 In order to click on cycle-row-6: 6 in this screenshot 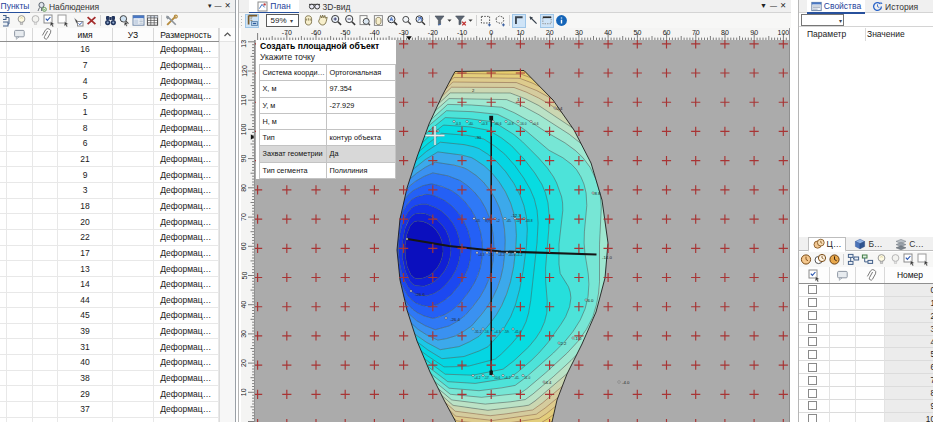, I will do `click(866, 368)`.